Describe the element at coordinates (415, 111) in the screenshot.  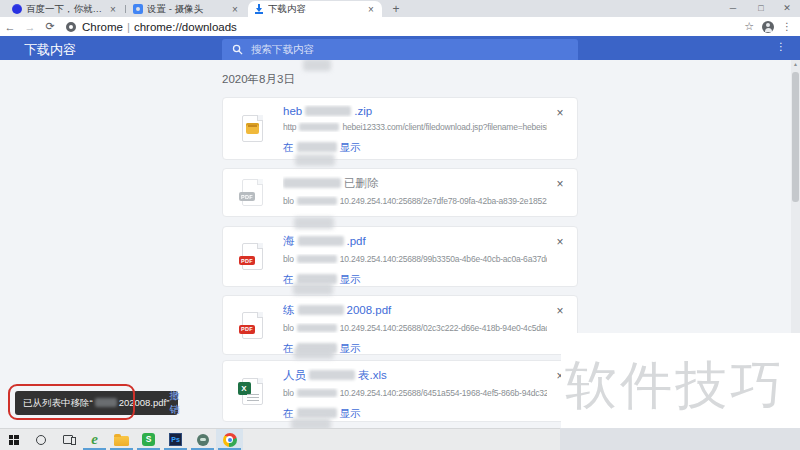
I see `download-filename-link: heb.zip` at that location.